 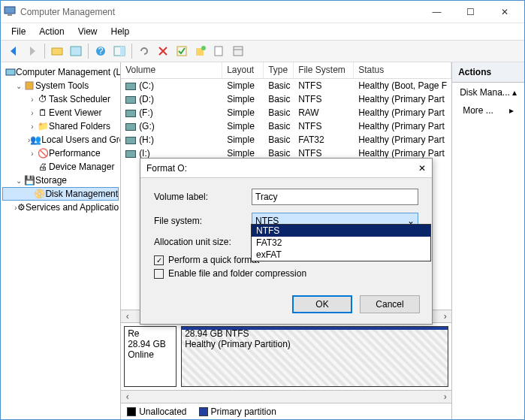 I want to click on titlebar: Computer Management — ☐ ✕, so click(x=263, y=12).